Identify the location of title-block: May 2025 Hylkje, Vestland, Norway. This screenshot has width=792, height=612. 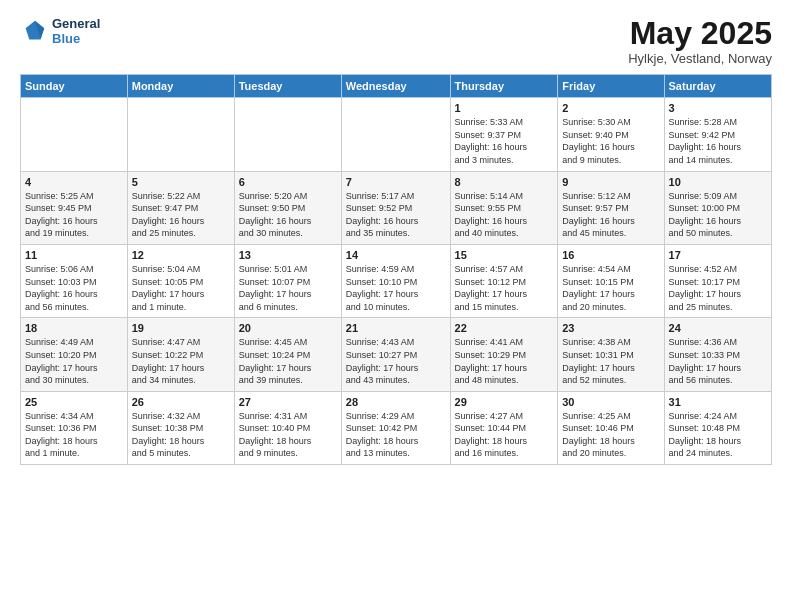
(700, 41).